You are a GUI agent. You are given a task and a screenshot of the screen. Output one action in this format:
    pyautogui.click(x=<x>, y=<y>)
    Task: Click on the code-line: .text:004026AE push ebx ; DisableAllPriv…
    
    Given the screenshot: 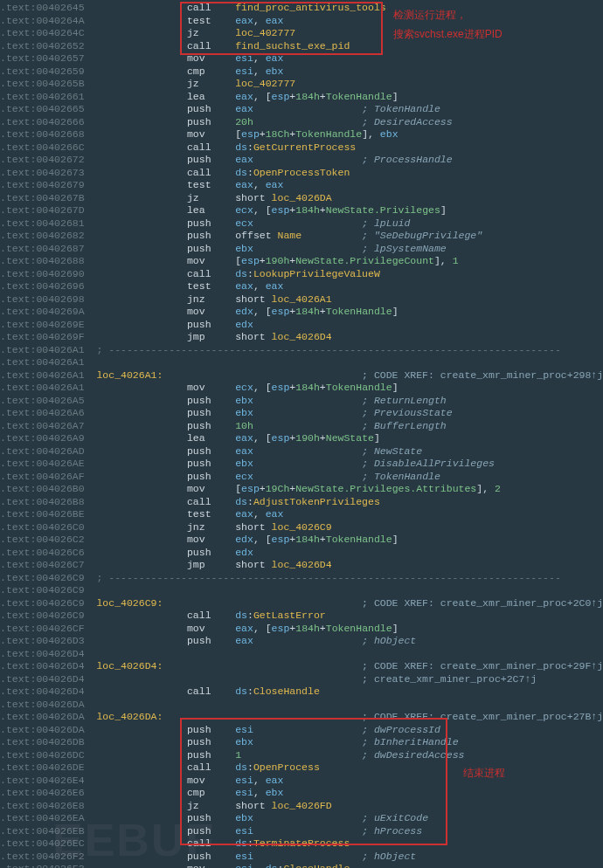 What is the action you would take?
    pyautogui.click(x=302, y=465)
    